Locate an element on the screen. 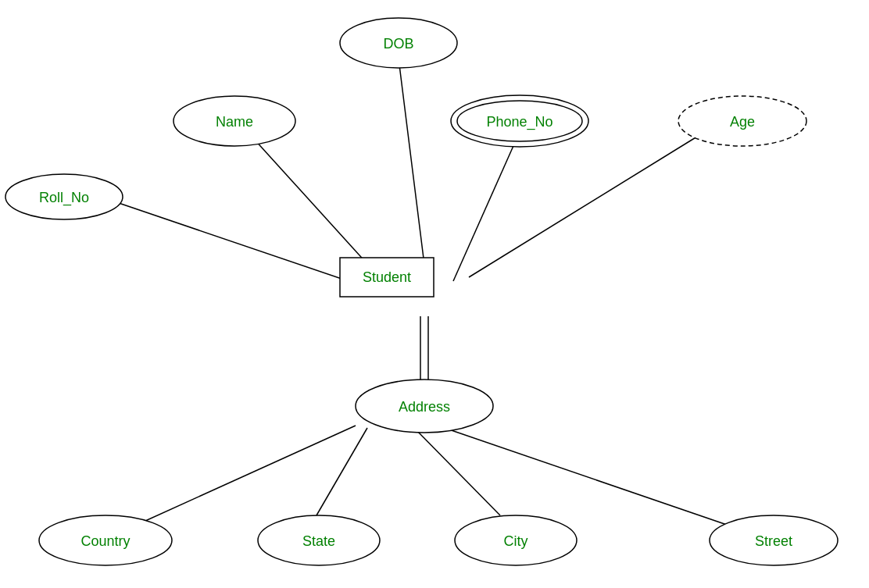  edge-student-phone is located at coordinates (485, 211).